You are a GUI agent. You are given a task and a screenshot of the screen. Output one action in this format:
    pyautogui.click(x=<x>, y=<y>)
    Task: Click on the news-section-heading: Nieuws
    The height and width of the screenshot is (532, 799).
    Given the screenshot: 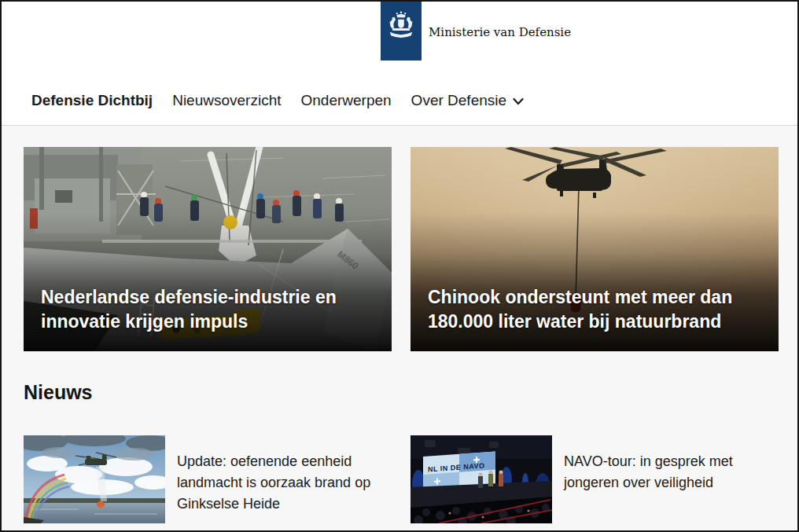 What is the action you would take?
    pyautogui.click(x=400, y=392)
    